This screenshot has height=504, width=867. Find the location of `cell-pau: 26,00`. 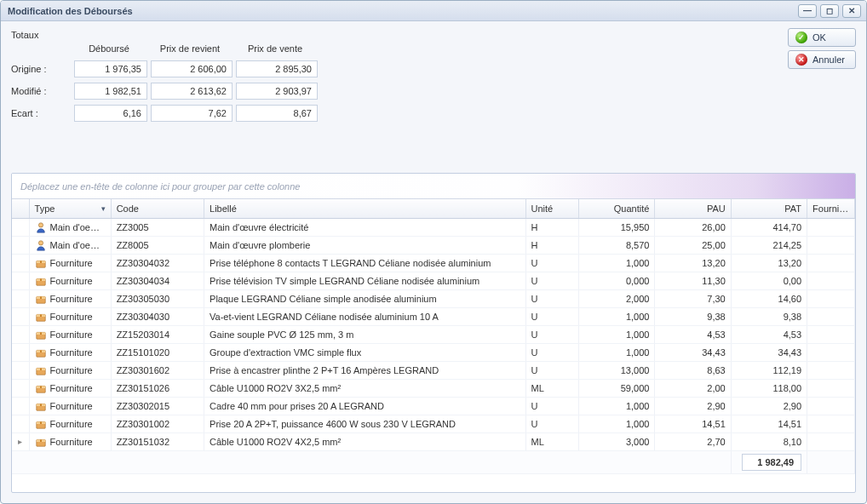

cell-pau: 26,00 is located at coordinates (693, 226).